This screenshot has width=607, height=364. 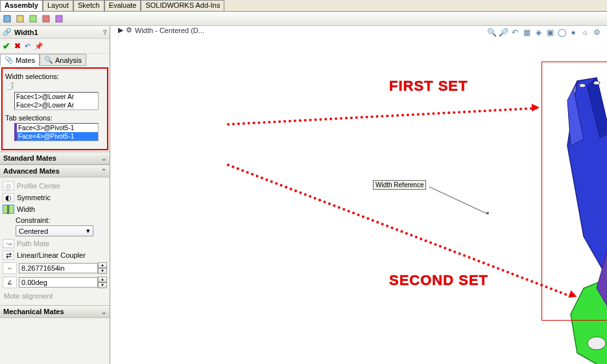 What do you see at coordinates (123, 5) in the screenshot?
I see `tab-evaluate: Evaluate` at bounding box center [123, 5].